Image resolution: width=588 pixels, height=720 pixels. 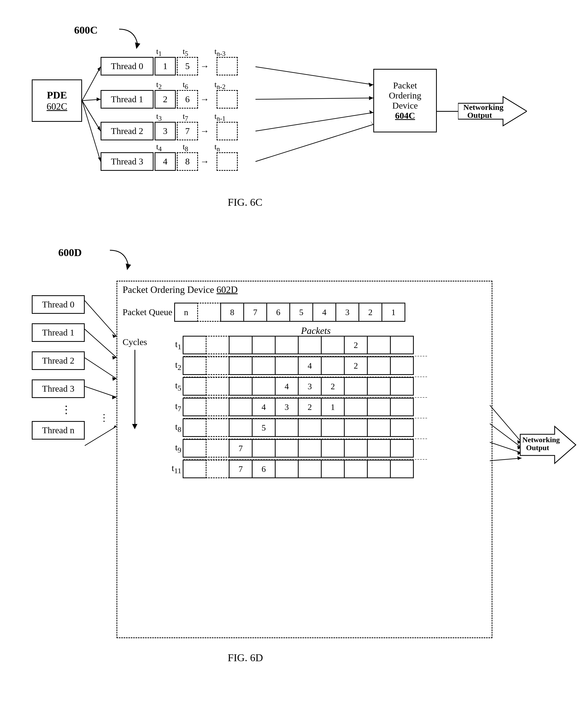 I want to click on thread3-row: t4 t8 tn Thread 3 4 8 →, so click(x=169, y=161).